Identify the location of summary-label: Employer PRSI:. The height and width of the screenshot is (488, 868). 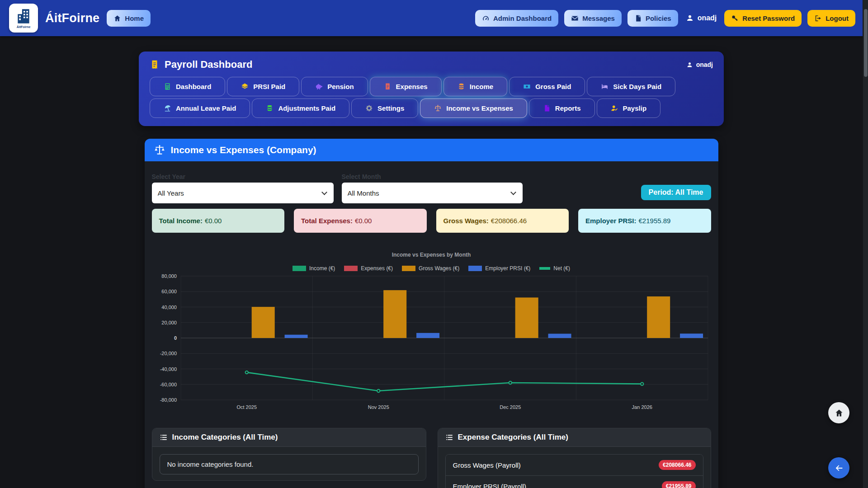
(611, 221).